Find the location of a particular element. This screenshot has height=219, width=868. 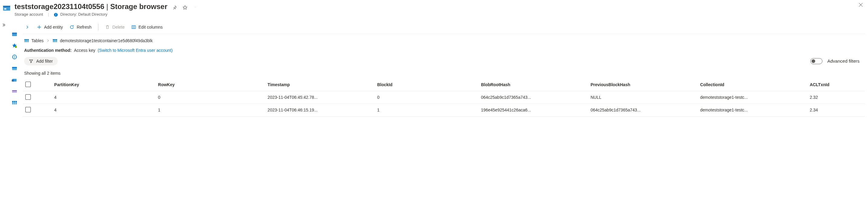

advanced-filters-toggle is located at coordinates (816, 61).